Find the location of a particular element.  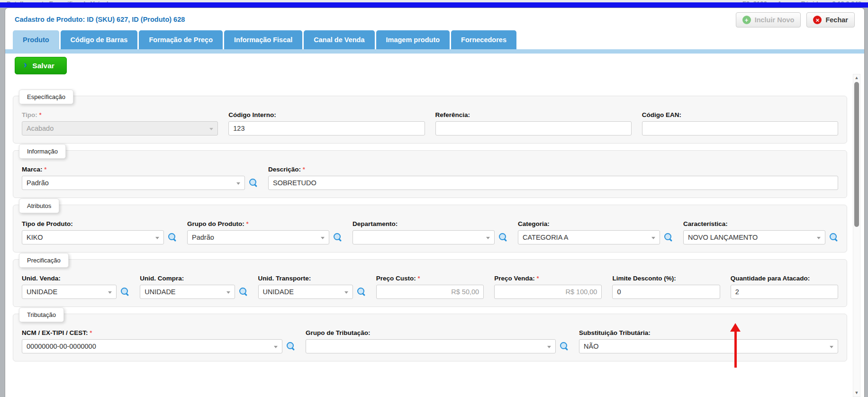

ncm-label: NCM / EX-TIPI / CEST: is located at coordinates (55, 333).